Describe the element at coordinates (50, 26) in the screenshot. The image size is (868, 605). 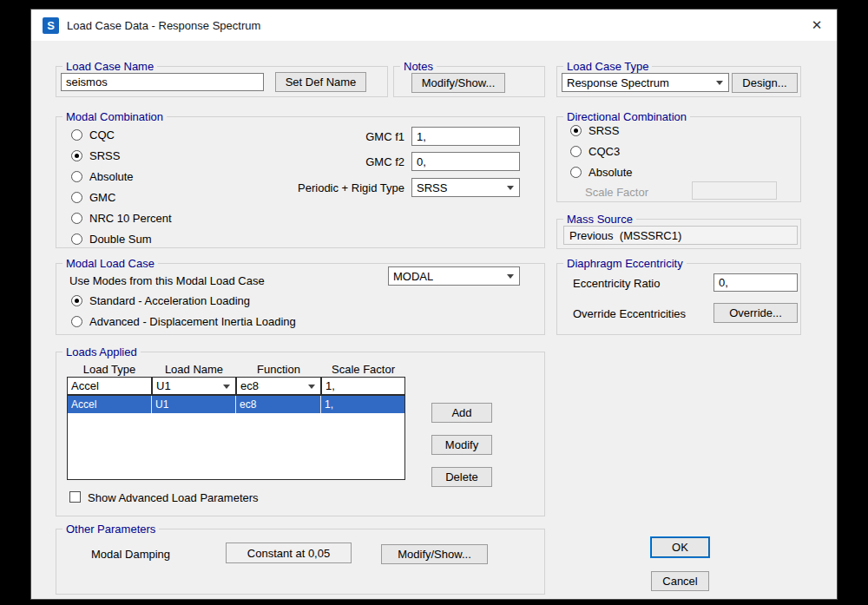
I see `app-icon: S` at that location.